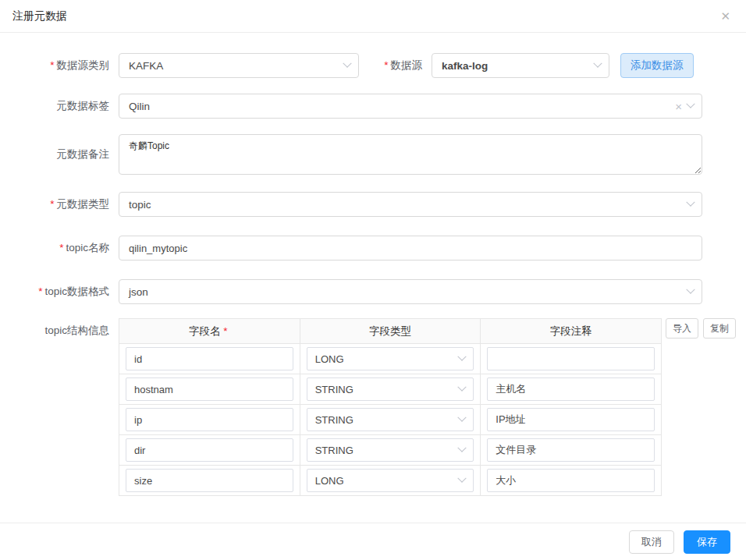 This screenshot has height=560, width=746. I want to click on topic-name-input, so click(410, 248).